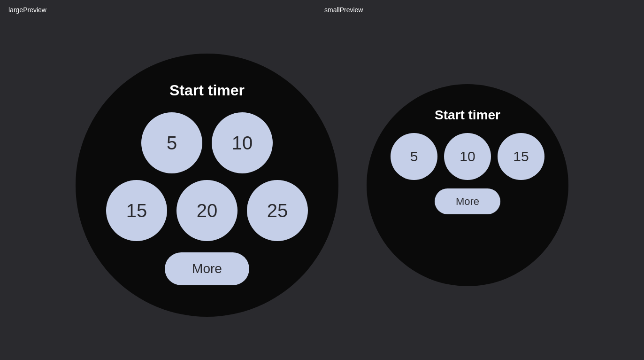  I want to click on small-more-button: More, so click(468, 201).